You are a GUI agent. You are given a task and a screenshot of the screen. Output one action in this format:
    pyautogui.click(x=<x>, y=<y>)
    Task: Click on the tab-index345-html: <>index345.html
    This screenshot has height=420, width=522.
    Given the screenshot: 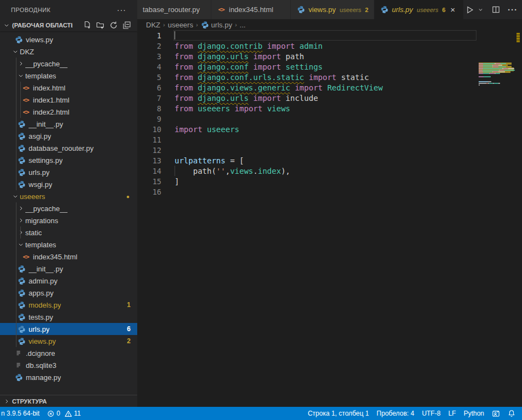 What is the action you would take?
    pyautogui.click(x=251, y=10)
    